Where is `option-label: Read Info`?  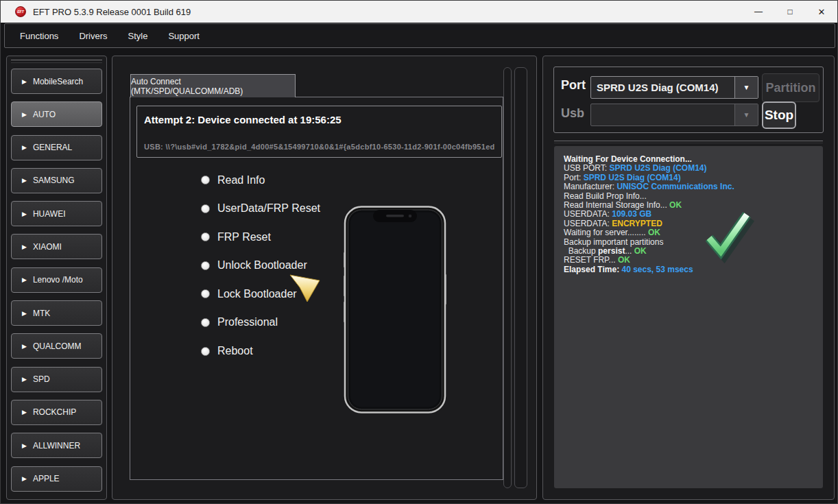
option-label: Read Info is located at coordinates (241, 180).